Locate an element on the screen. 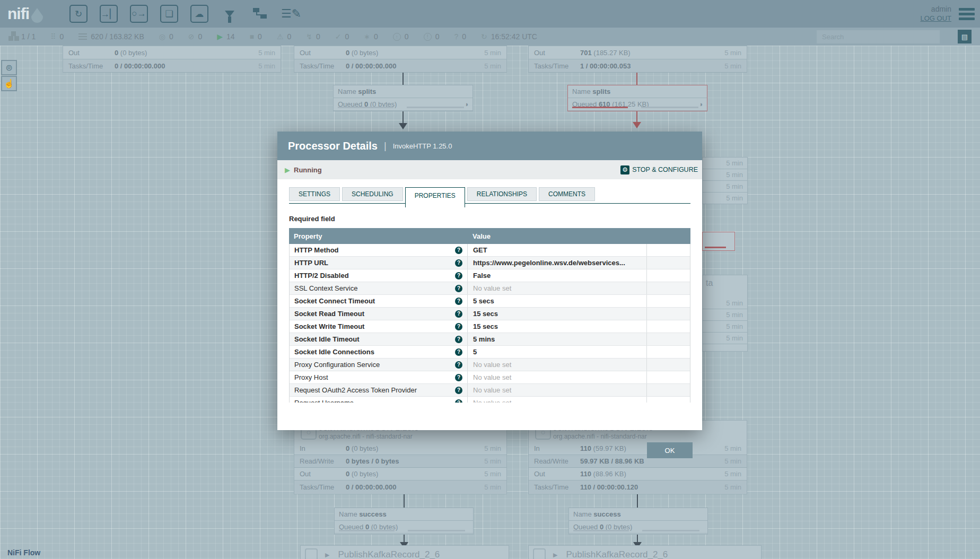 This screenshot has width=980, height=559. queued-status: 620 / 163.82 KB is located at coordinates (111, 37).